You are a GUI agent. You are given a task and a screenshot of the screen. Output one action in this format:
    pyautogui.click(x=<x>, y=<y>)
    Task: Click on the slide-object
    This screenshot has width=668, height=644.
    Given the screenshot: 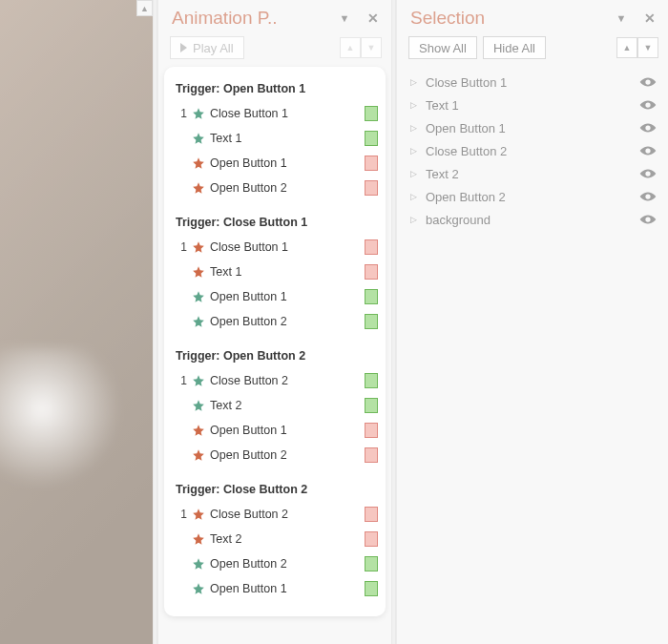 What is the action you would take?
    pyautogui.click(x=67, y=425)
    